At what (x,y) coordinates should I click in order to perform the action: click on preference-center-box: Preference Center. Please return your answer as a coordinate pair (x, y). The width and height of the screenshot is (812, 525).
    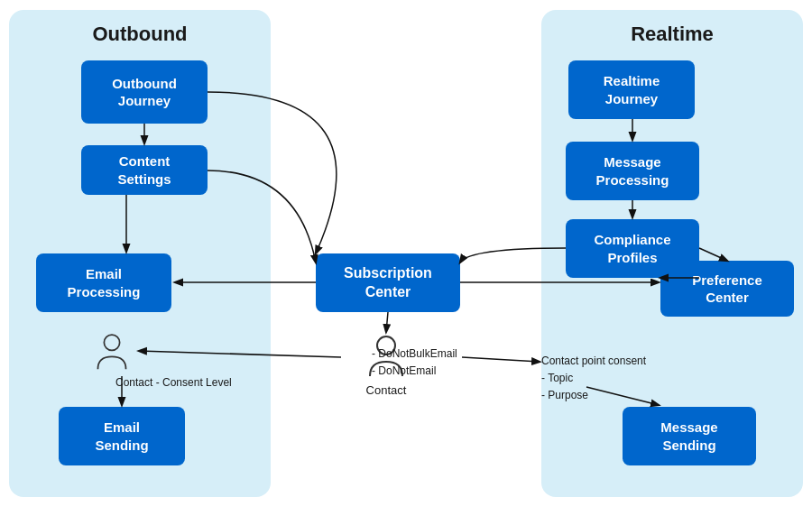
    Looking at the image, I should click on (727, 289).